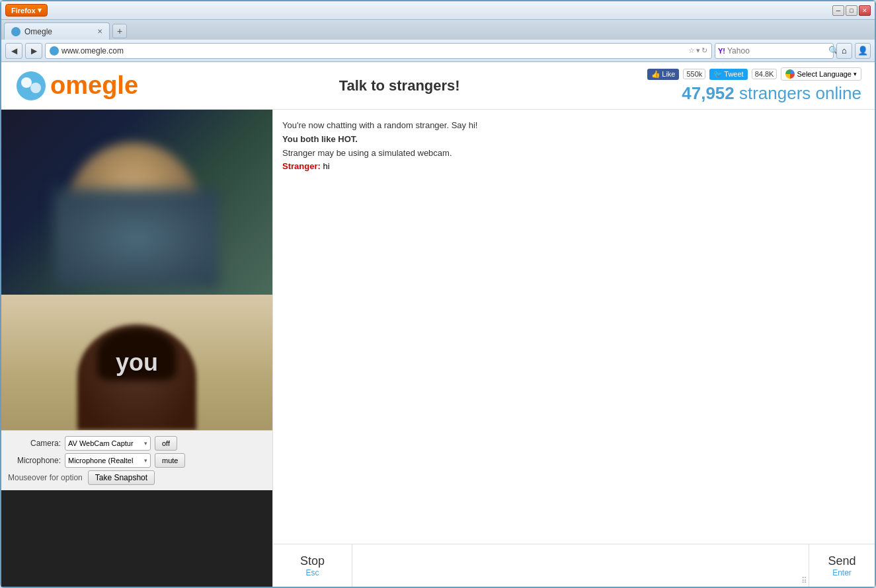 This screenshot has width=876, height=588. Describe the element at coordinates (14, 51) in the screenshot. I see `back-button: ◀` at that location.